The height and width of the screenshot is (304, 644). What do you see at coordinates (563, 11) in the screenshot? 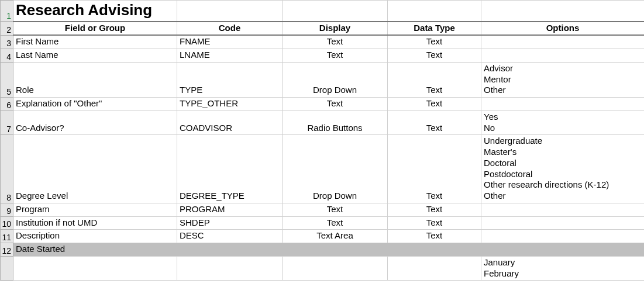
I see `cell-E1` at bounding box center [563, 11].